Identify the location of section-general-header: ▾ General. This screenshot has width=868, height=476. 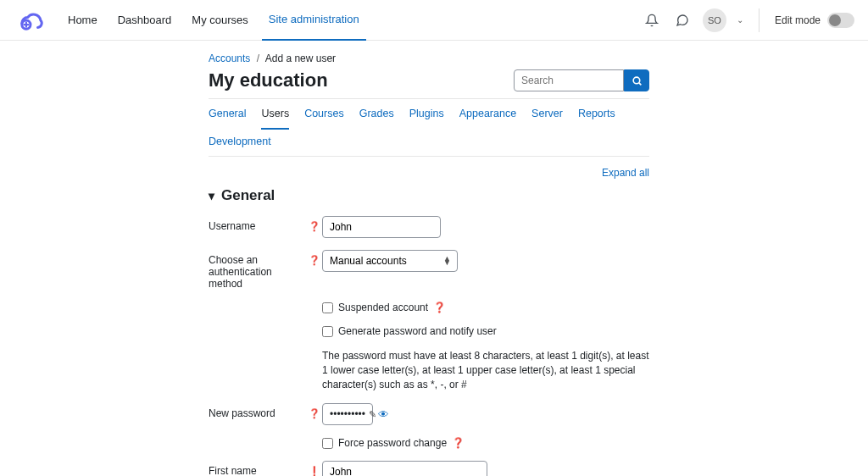
(429, 196).